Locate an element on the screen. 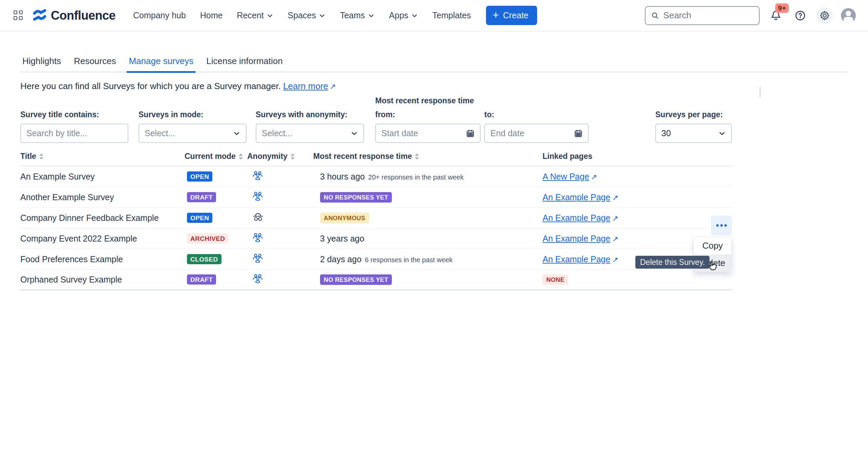 This screenshot has width=868, height=458. from-date-field is located at coordinates (428, 133).